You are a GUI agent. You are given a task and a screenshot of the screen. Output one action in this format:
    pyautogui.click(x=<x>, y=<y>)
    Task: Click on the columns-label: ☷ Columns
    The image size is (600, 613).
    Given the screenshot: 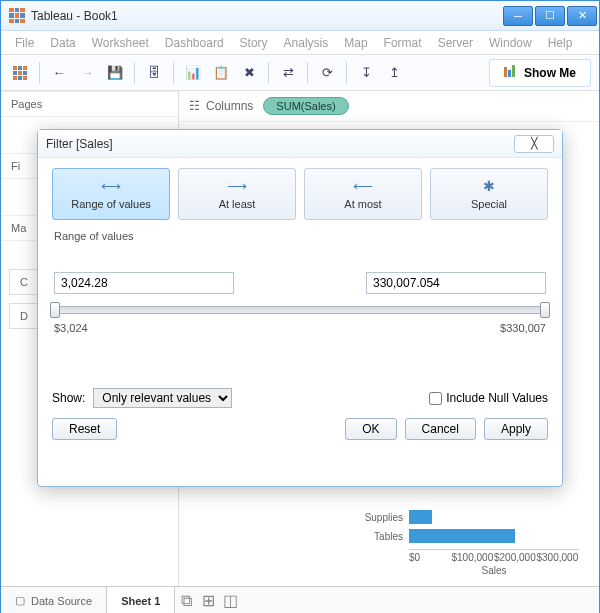 What is the action you would take?
    pyautogui.click(x=221, y=106)
    